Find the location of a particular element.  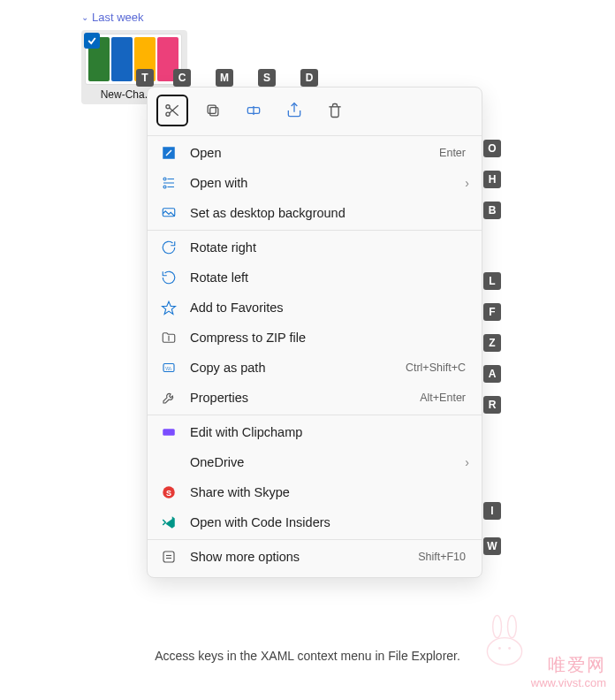

menu-item-rotate-right: Rotate right is located at coordinates (315, 247).